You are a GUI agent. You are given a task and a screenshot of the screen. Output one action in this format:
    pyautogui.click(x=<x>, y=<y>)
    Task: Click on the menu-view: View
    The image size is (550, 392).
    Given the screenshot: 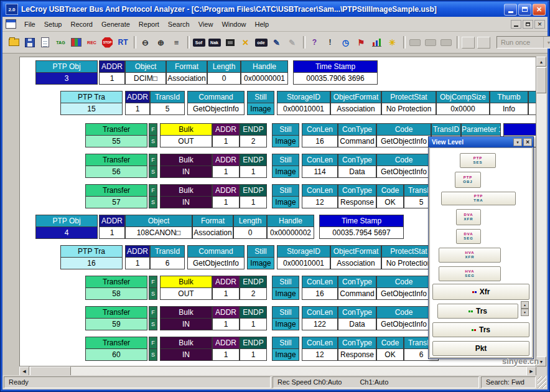 What is the action you would take?
    pyautogui.click(x=206, y=24)
    